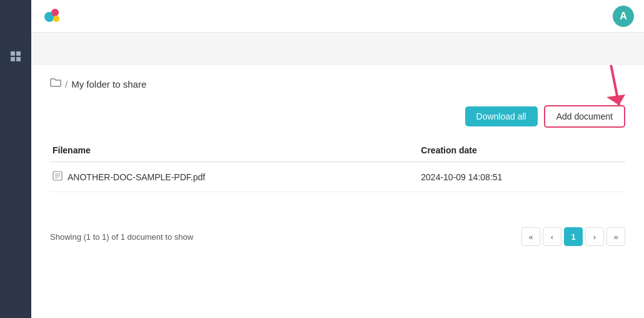 This screenshot has width=644, height=318. I want to click on pagination: « ‹ 1 › », so click(573, 237).